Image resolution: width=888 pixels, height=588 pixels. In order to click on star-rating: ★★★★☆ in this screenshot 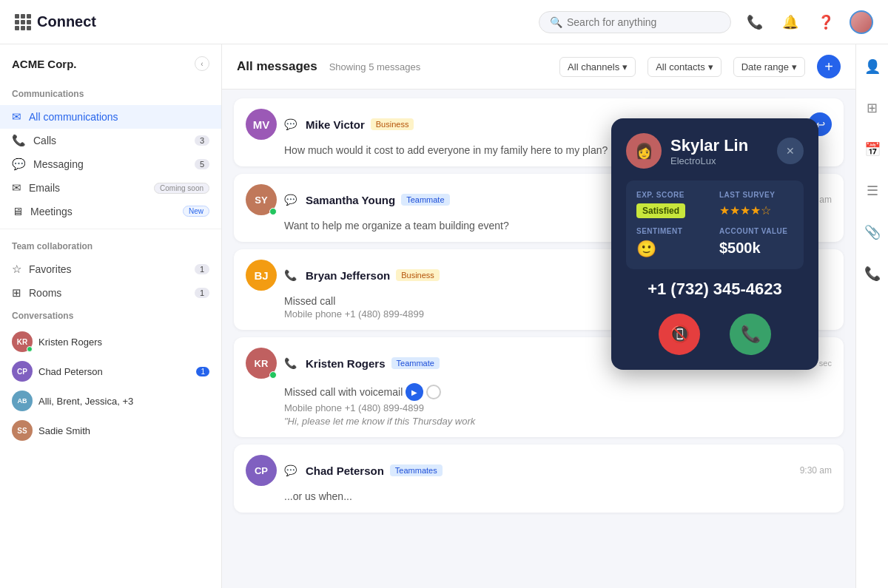, I will do `click(756, 210)`.